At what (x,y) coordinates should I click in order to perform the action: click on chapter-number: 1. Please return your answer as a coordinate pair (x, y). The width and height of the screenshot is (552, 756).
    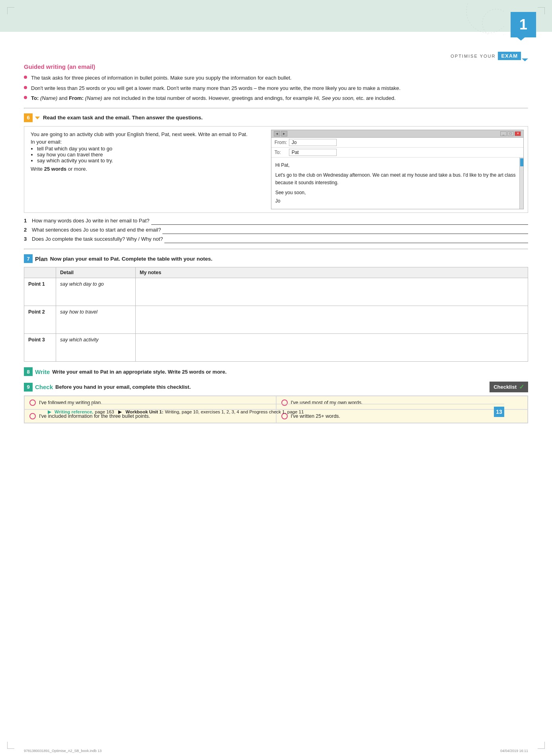
    Looking at the image, I should click on (523, 25).